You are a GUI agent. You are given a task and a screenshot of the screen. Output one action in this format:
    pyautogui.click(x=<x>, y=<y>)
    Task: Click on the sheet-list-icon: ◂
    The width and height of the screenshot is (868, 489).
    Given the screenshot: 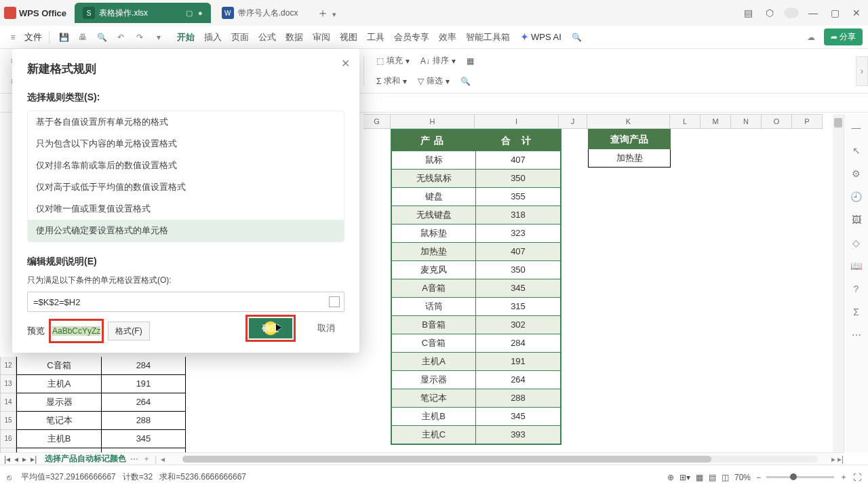 What is the action you would take?
    pyautogui.click(x=163, y=459)
    